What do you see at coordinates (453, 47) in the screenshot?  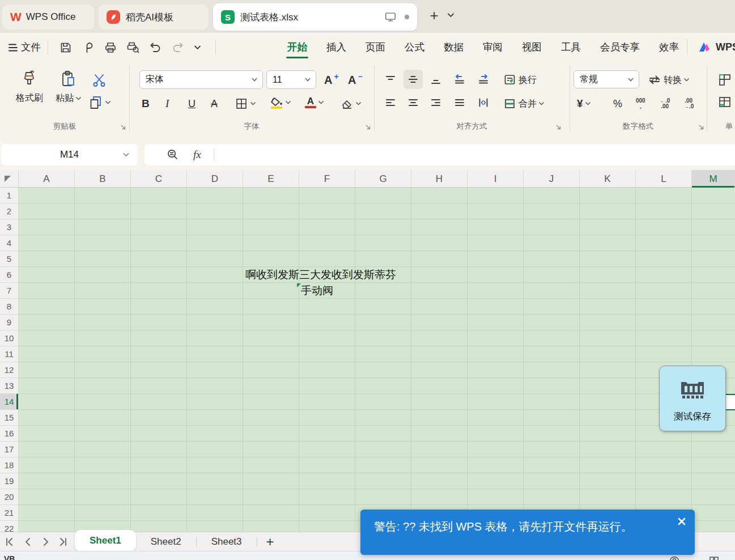 I see `menu-tab-数据: 数据` at bounding box center [453, 47].